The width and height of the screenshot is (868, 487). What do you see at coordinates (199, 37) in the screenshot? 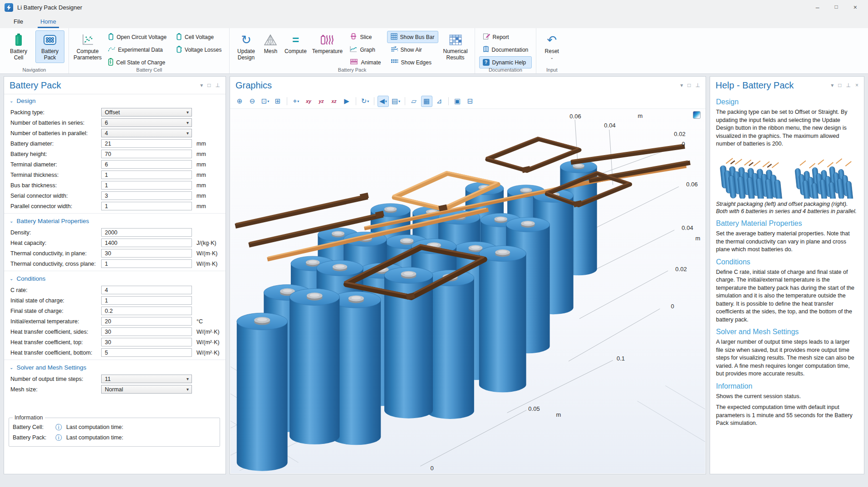
I see `cell-voltage-button: Cell Voltage` at bounding box center [199, 37].